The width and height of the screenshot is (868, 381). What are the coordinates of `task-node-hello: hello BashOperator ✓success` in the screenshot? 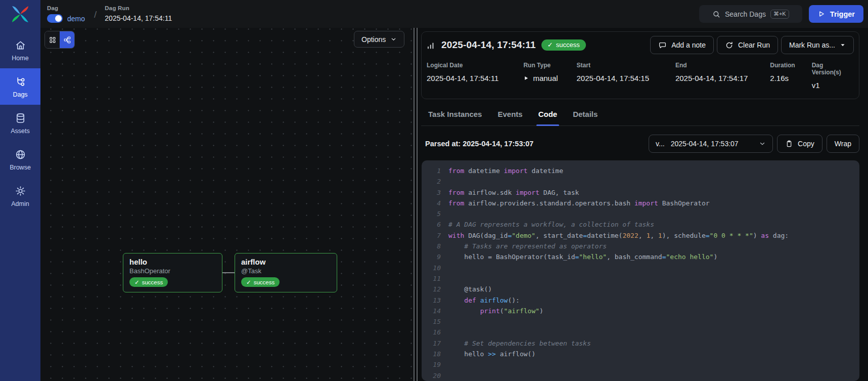 It's located at (173, 273).